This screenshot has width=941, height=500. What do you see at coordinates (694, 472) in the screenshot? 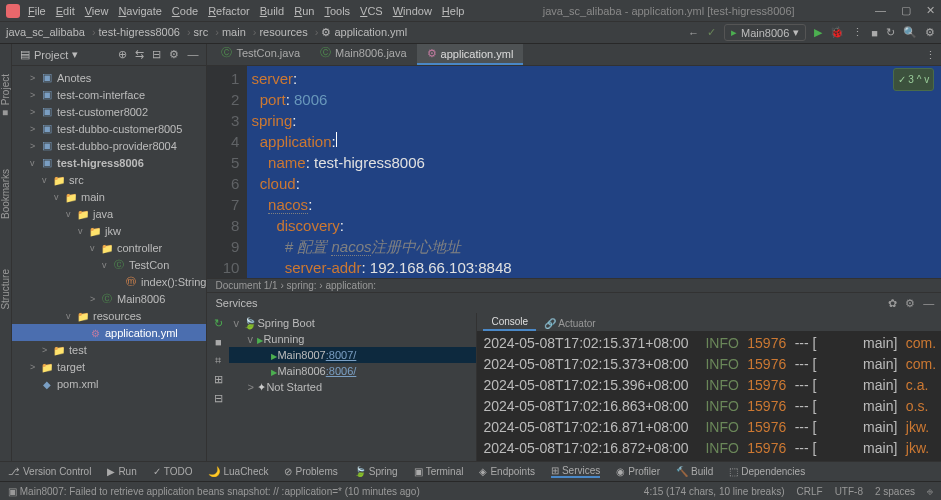
I see `tool-build: 🔨Build` at bounding box center [694, 472].